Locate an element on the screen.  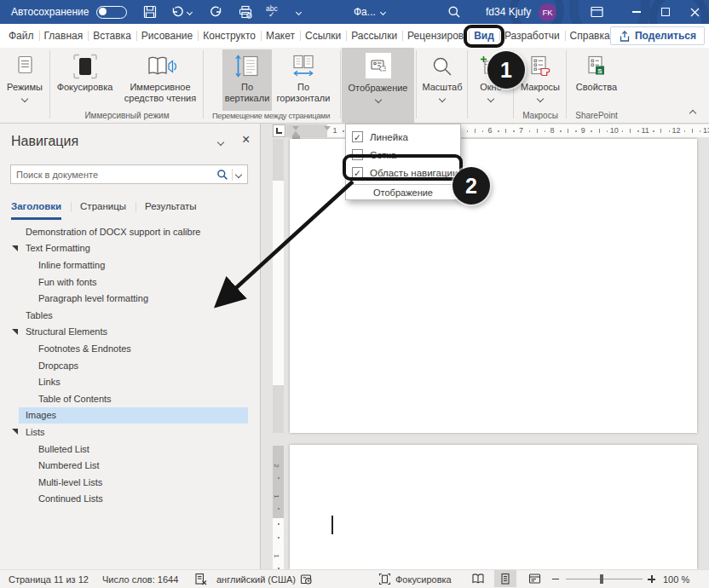
proofing-status is located at coordinates (201, 579).